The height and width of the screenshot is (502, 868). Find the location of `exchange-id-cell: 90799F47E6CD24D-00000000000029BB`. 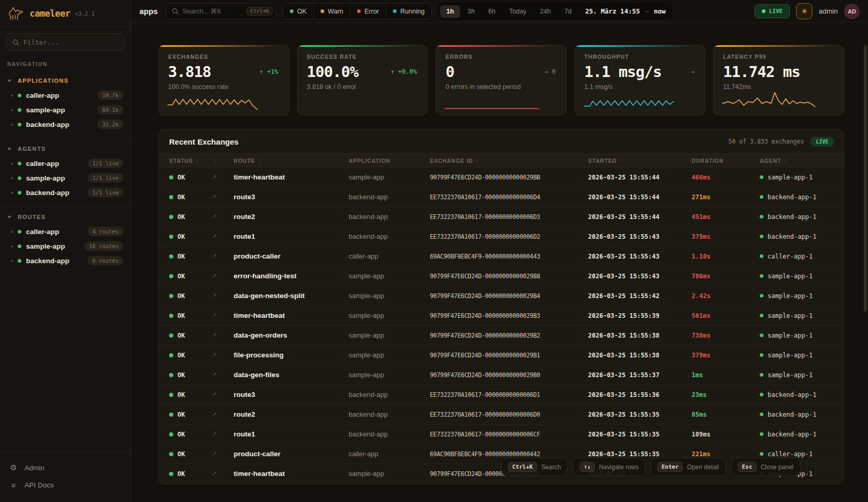

exchange-id-cell: 90799F47E6CD24D-00000000000029BB is located at coordinates (509, 177).